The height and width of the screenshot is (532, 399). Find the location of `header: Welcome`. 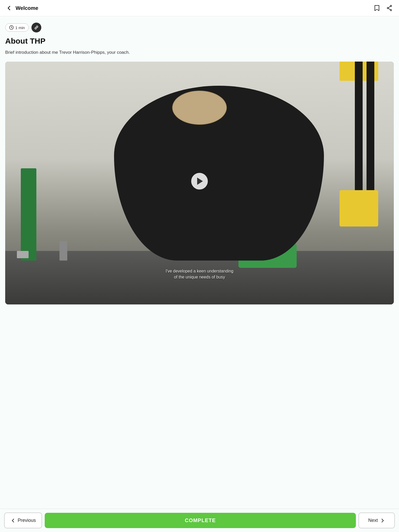

header: Welcome is located at coordinates (200, 8).